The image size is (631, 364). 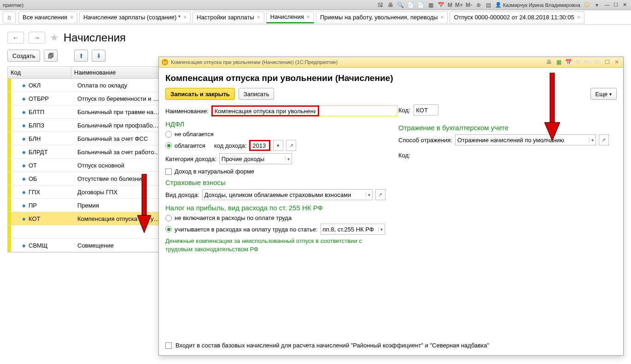 What do you see at coordinates (450, 5) in the screenshot?
I see `memory-m: M` at bounding box center [450, 5].